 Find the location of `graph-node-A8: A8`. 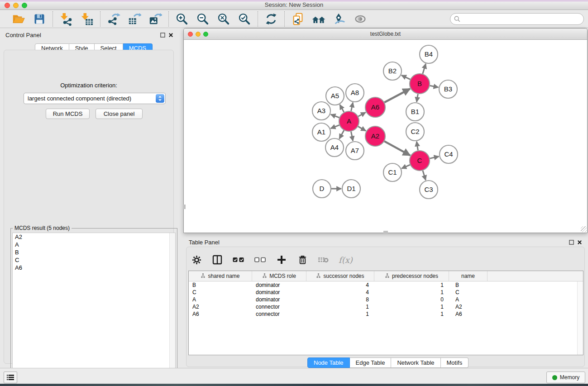

graph-node-A8: A8 is located at coordinates (355, 93).